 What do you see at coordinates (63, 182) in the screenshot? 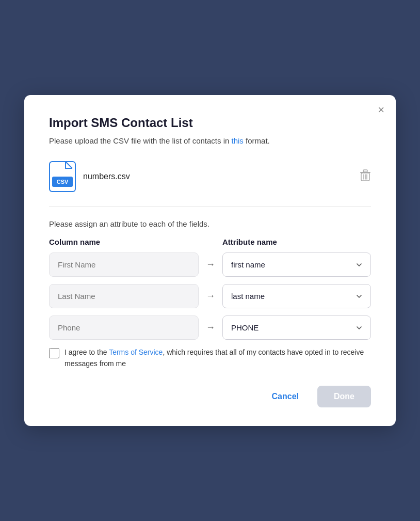
I see `svg-text: CSV` at bounding box center [63, 182].